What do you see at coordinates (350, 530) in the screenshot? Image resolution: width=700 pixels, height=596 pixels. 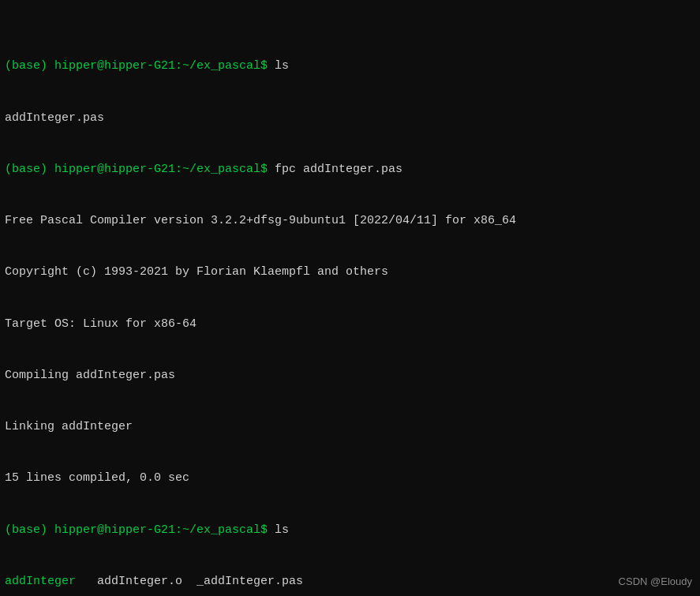 I see `line-10: (base) hipper@hipper-G21:~/ex_pascal$ ls` at bounding box center [350, 530].